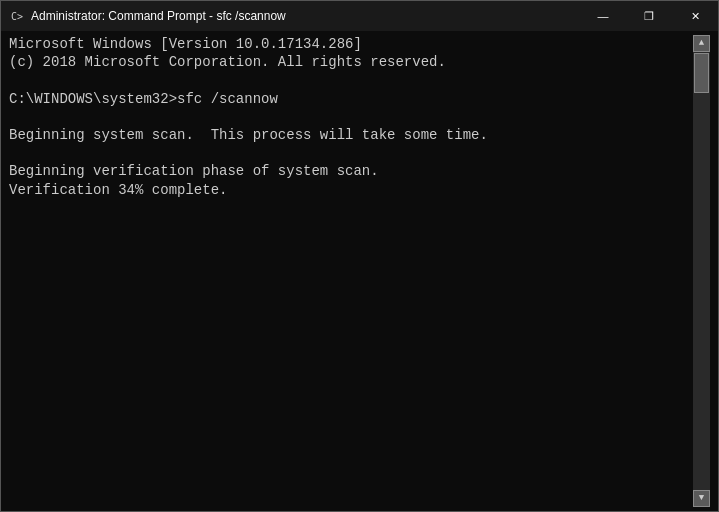 This screenshot has height=512, width=719. What do you see at coordinates (17, 16) in the screenshot?
I see `svg-text: C>` at bounding box center [17, 16].